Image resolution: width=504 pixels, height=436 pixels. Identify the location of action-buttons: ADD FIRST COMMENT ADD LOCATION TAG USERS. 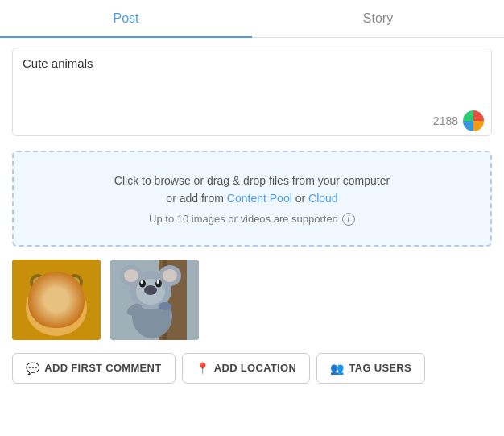
(252, 368).